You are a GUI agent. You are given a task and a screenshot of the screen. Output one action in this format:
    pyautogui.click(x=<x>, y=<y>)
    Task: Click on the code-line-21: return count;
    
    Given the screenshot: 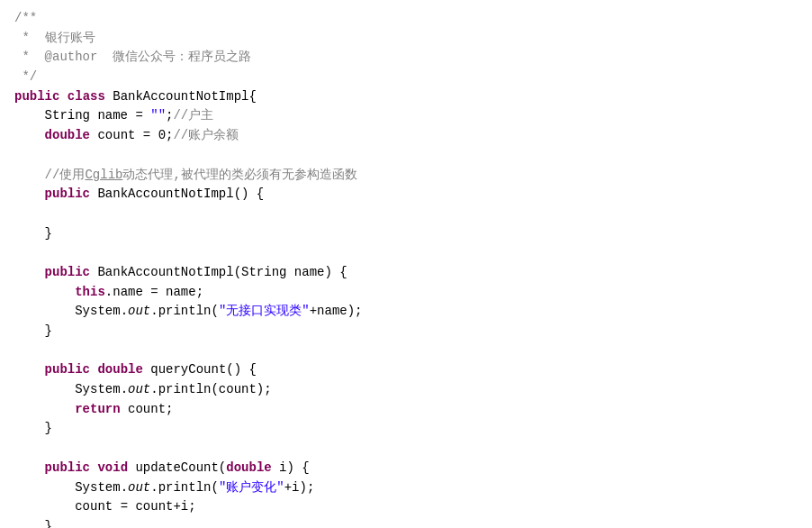 What is the action you would take?
    pyautogui.click(x=406, y=410)
    